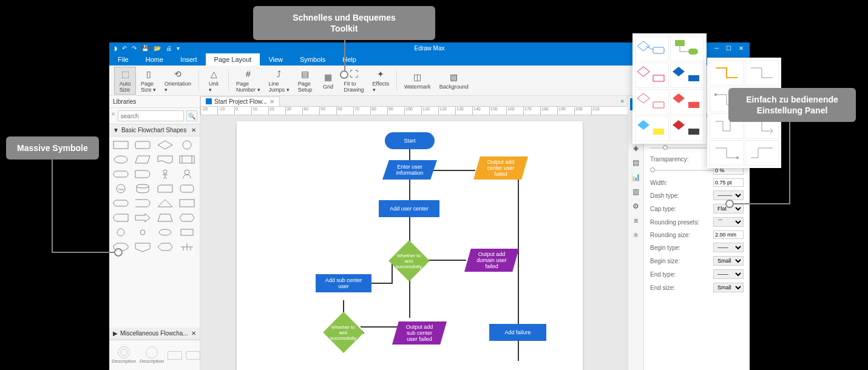  I want to click on shape-arrow, so click(143, 218).